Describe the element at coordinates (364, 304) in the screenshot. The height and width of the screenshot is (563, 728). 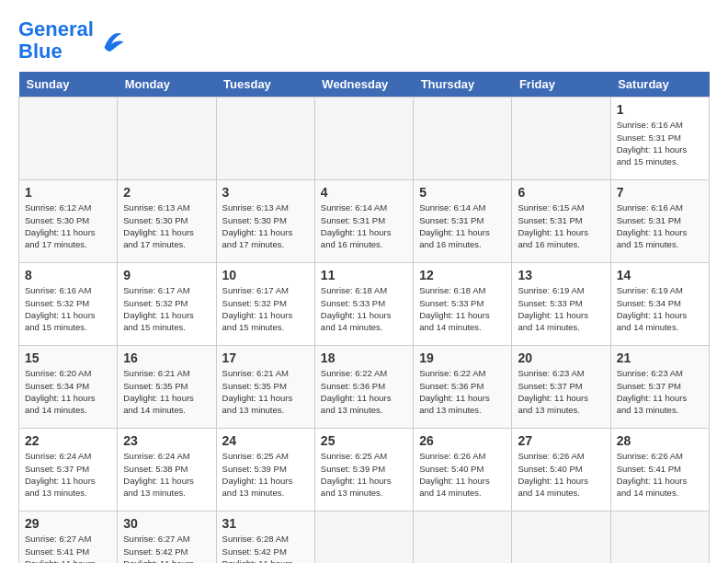
I see `calendar-cell: 11Sunrise: 6:18 AMSunset: 5:33 PMDayligh…` at that location.